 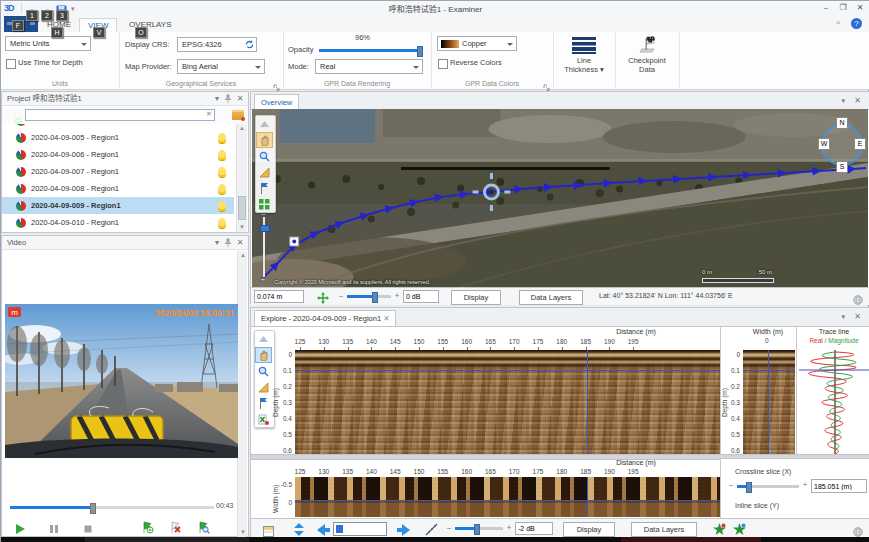 I want to click on help-icon: ?, so click(x=856, y=24).